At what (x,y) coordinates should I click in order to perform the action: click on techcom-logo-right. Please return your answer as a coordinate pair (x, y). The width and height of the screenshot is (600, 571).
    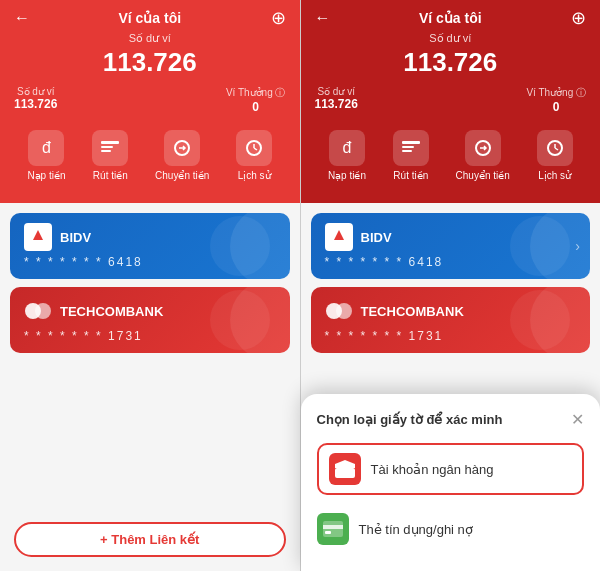
    Looking at the image, I should click on (339, 311).